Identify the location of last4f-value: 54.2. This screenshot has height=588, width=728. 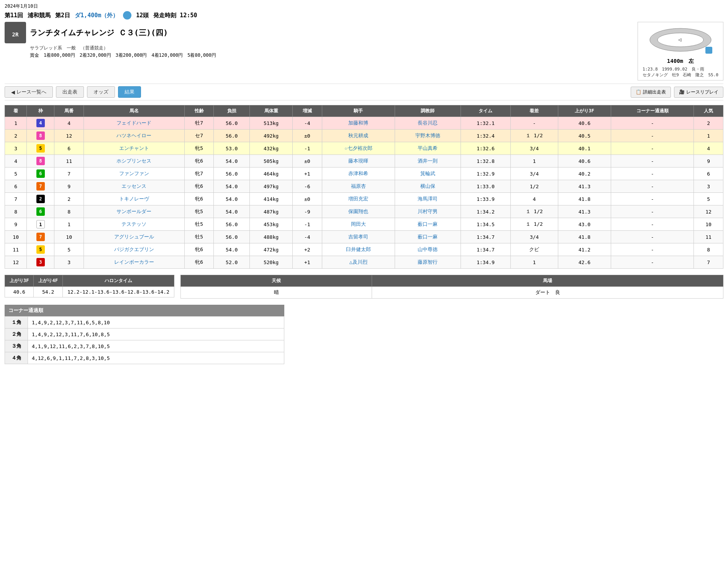
(48, 292).